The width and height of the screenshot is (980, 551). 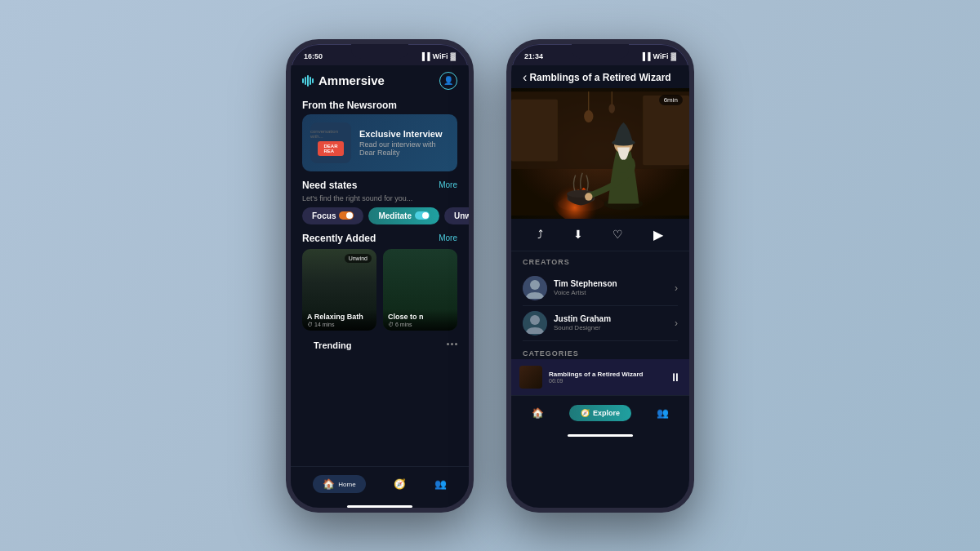 I want to click on home-icon-2: 🏠, so click(x=537, y=413).